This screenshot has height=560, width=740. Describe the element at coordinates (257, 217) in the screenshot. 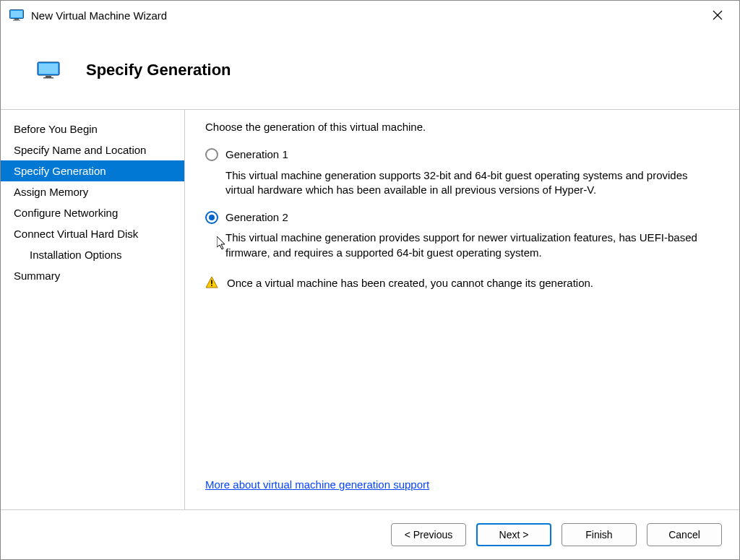

I see `generation-2-label: Generation 2` at that location.